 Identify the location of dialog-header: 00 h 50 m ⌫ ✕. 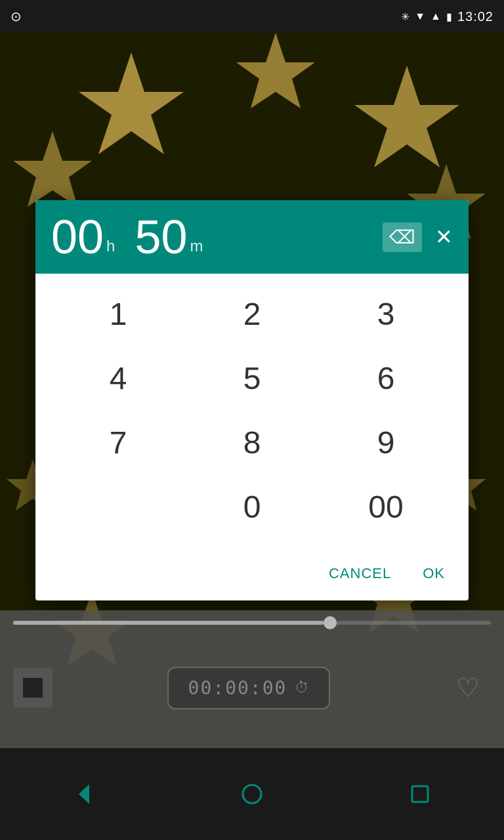
(252, 237).